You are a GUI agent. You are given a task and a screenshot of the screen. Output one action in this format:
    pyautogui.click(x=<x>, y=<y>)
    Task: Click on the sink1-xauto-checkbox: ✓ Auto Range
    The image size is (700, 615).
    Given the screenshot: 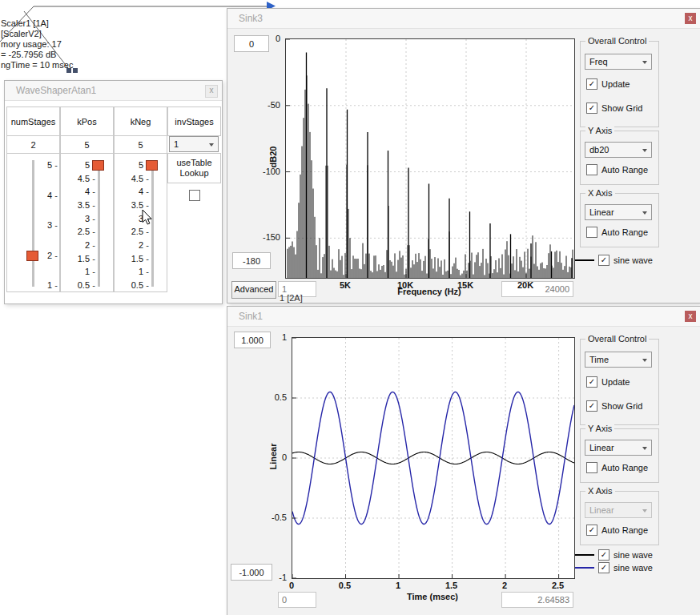 What is the action you would take?
    pyautogui.click(x=617, y=530)
    